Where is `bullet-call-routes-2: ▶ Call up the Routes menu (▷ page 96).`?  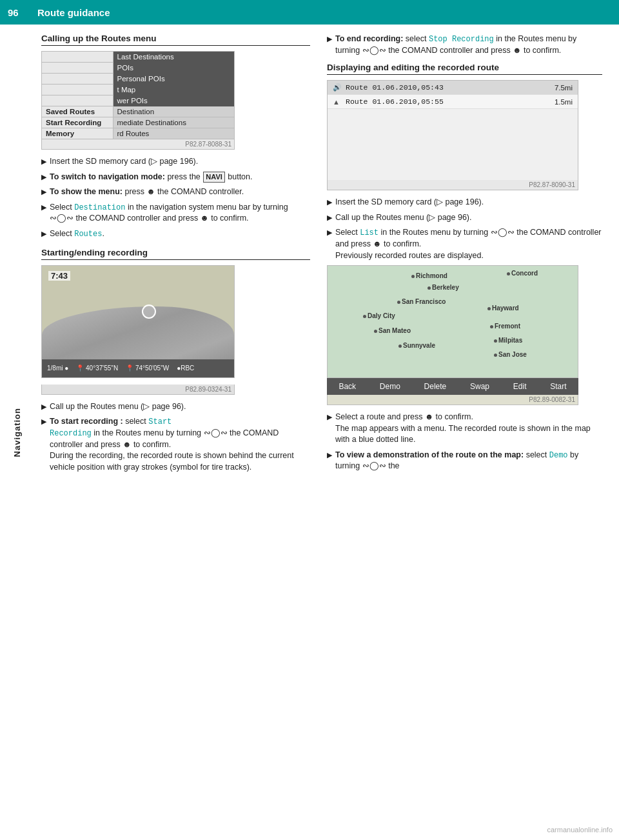 bullet-call-routes-2: ▶ Call up the Routes menu (▷ page 96). is located at coordinates (464, 218).